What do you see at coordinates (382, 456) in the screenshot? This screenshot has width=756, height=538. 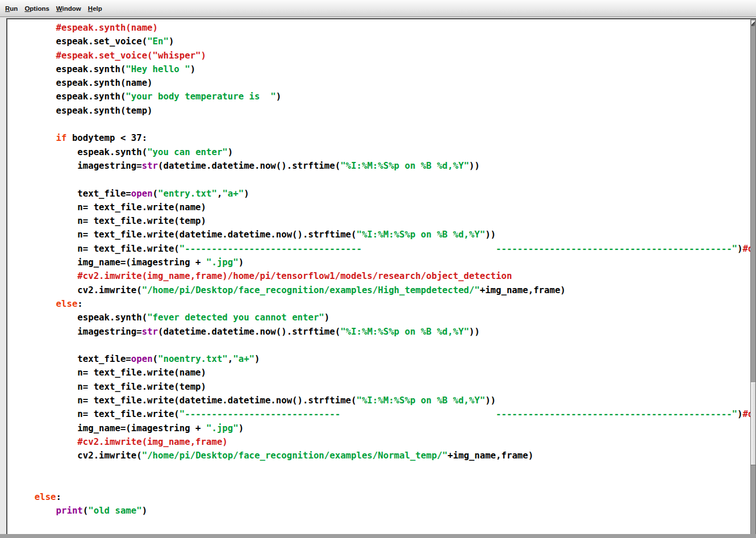 I see `code-line: cv2.imwrite("/home/pi/Desktop/face_recog…` at bounding box center [382, 456].